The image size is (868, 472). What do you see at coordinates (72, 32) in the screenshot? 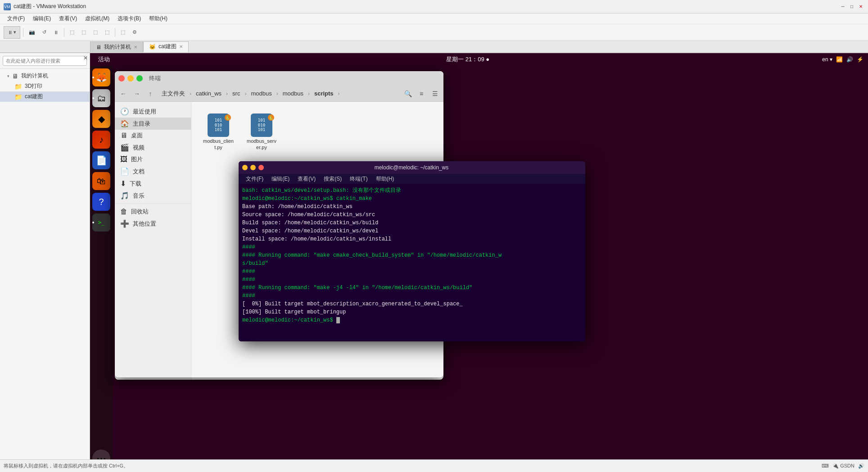
I see `fullscreen-button: ⬚` at bounding box center [72, 32].